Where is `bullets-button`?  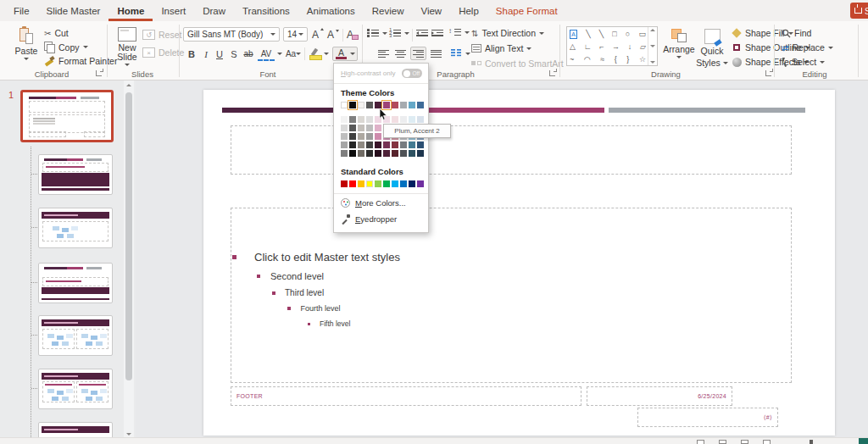
bullets-button is located at coordinates (377, 33).